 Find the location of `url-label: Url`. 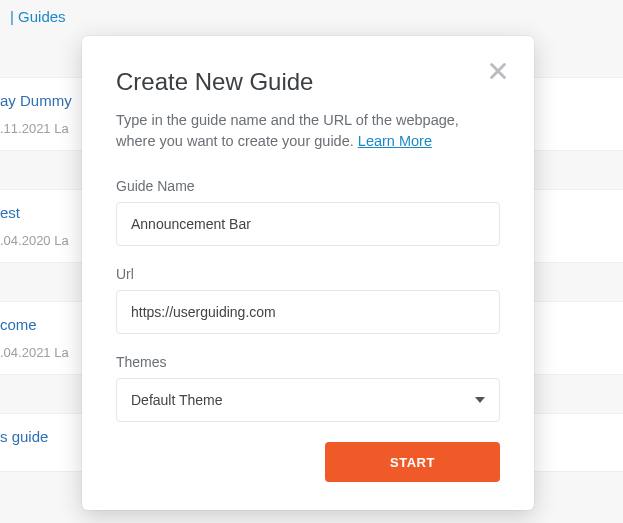

url-label: Url is located at coordinates (308, 274).